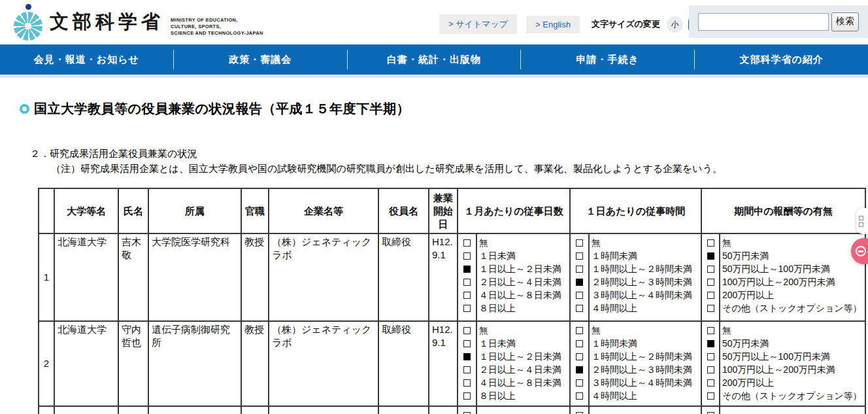  What do you see at coordinates (404, 364) in the screenshot?
I see `cell-role: 取締役` at bounding box center [404, 364].